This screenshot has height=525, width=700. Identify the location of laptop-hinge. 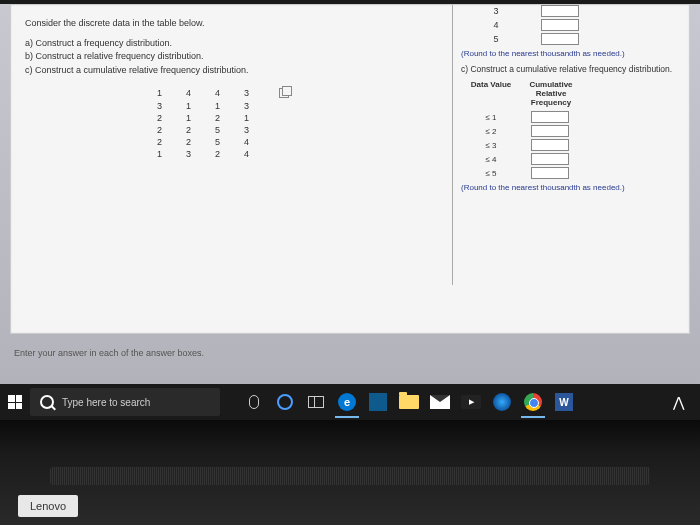
(350, 476).